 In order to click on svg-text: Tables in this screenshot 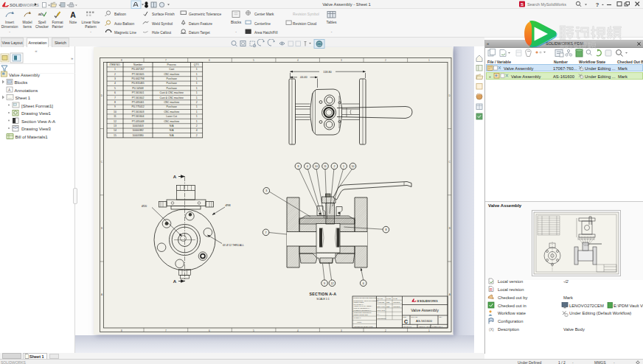, I will do `click(332, 22)`.